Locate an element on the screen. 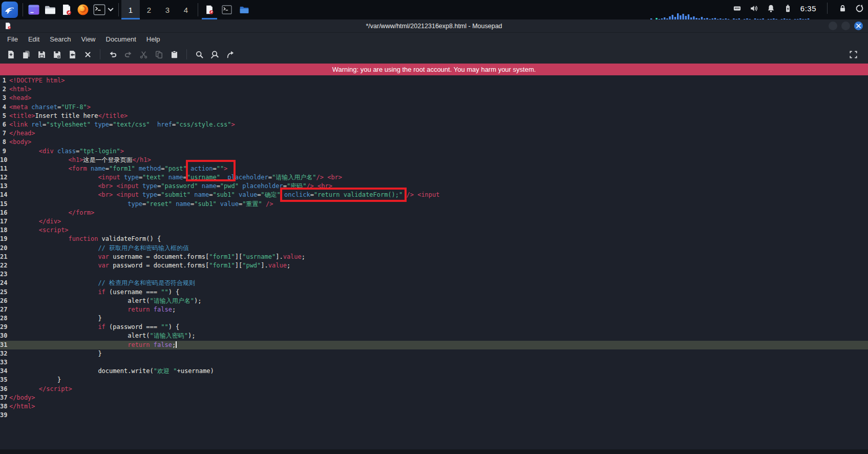 Image resolution: width=868 pixels, height=454 pixels. code-token: "post" is located at coordinates (175, 169).